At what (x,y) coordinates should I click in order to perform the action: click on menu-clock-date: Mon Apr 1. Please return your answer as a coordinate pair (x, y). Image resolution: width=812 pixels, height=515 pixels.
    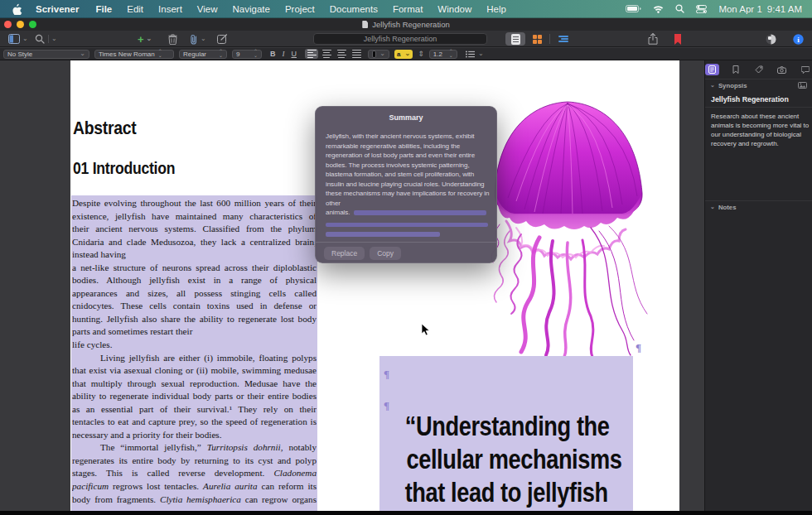
    Looking at the image, I should click on (740, 9).